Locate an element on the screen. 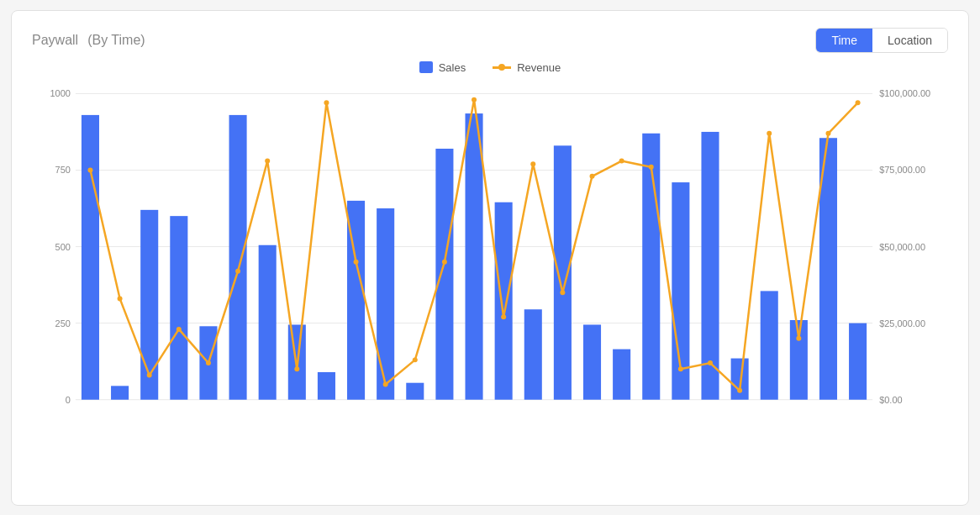 This screenshot has width=980, height=515. location-button: Location is located at coordinates (909, 40).